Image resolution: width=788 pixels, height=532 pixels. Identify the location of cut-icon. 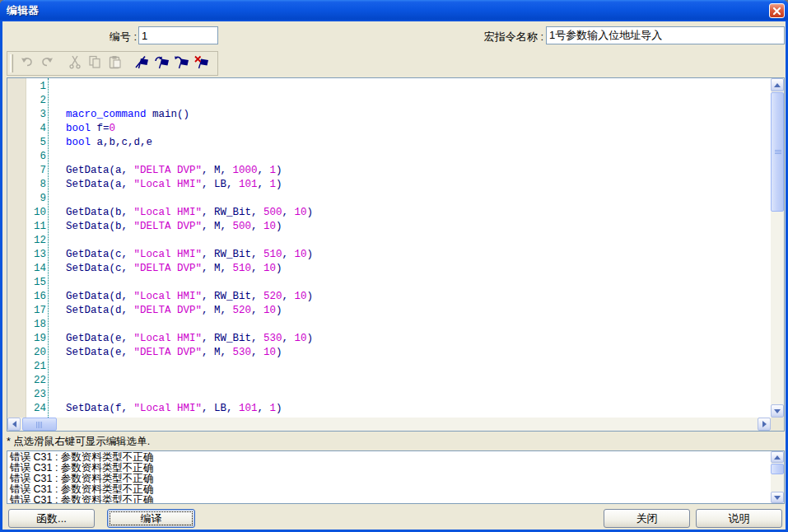
(75, 64).